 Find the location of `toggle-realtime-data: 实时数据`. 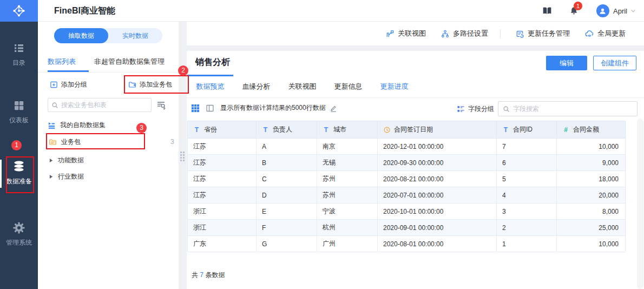

toggle-realtime-data: 实时数据 is located at coordinates (135, 36).